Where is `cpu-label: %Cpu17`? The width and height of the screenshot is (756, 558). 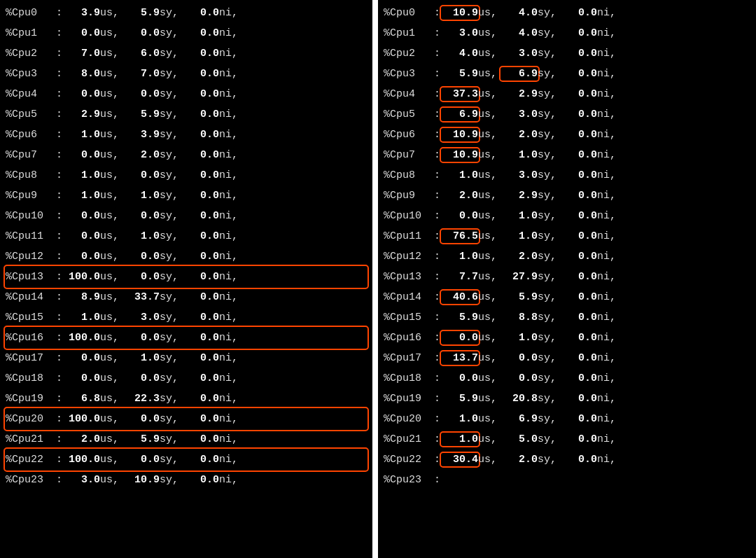 cpu-label: %Cpu17 is located at coordinates (409, 358).